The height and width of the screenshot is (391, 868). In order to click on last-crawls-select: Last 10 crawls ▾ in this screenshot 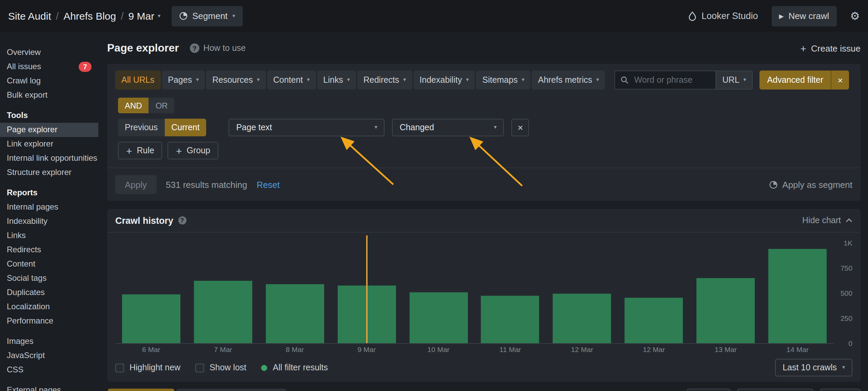, I will do `click(814, 368)`.